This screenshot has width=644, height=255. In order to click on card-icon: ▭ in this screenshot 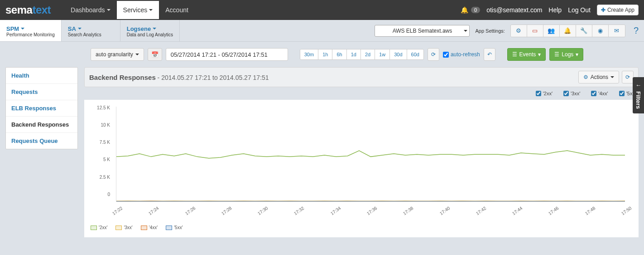, I will do `click(535, 31)`.